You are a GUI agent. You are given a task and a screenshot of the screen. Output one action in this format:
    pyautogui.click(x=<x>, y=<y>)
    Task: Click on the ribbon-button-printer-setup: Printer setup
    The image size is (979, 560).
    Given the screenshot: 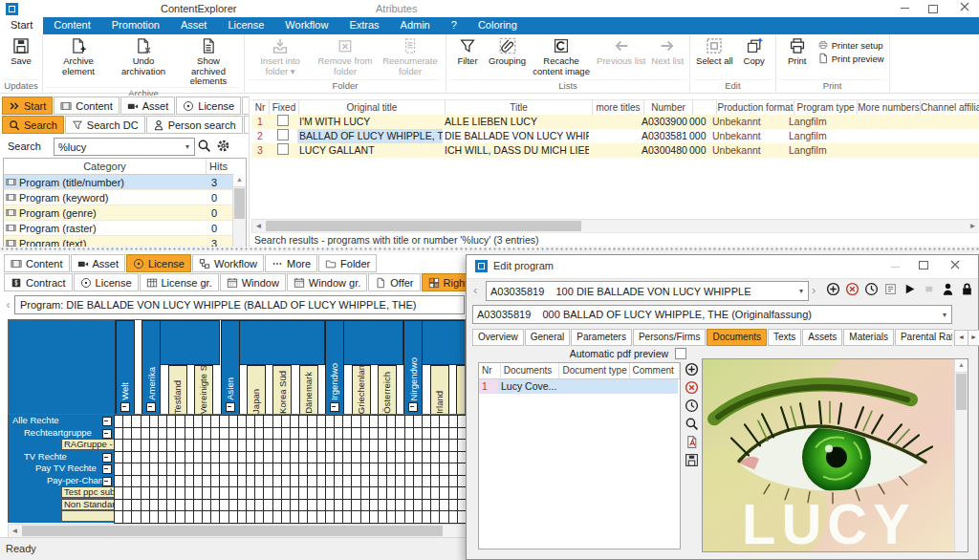 What is the action you would take?
    pyautogui.click(x=851, y=45)
    